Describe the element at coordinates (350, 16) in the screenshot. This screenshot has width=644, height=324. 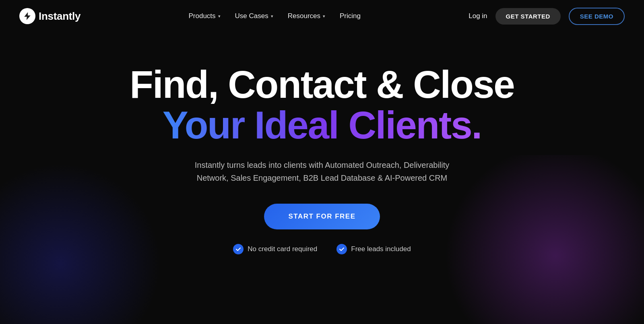
I see `nav-pricing: Pricing` at that location.